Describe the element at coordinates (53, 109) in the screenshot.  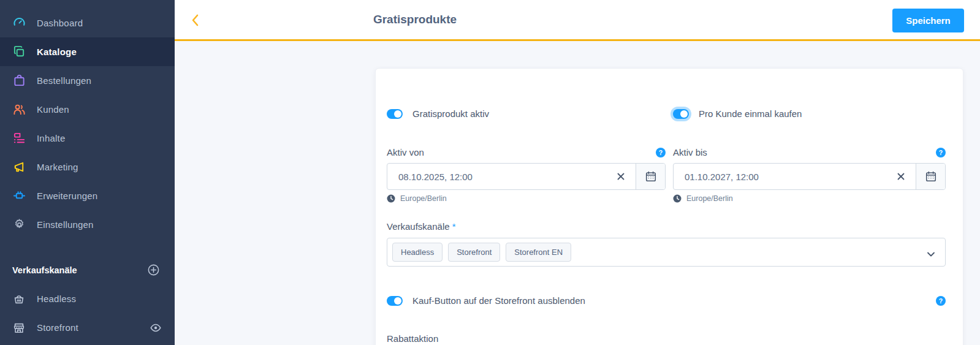
I see `sidebar-item-label: Kunden` at that location.